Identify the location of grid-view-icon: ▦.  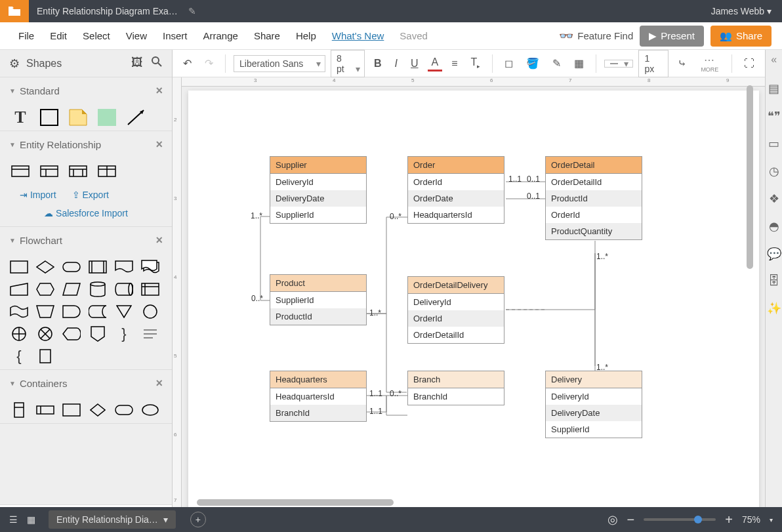
(31, 520).